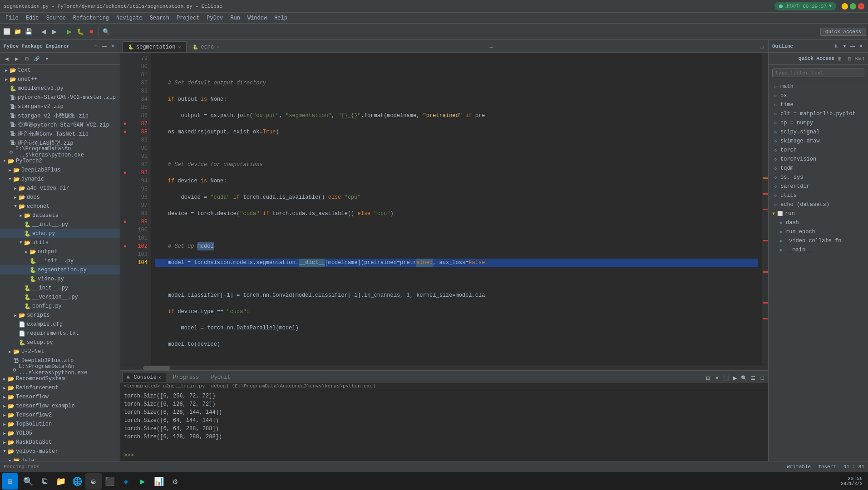 The height and width of the screenshot is (490, 868). Describe the element at coordinates (818, 96) in the screenshot. I see `outline-os: ◇ os` at that location.